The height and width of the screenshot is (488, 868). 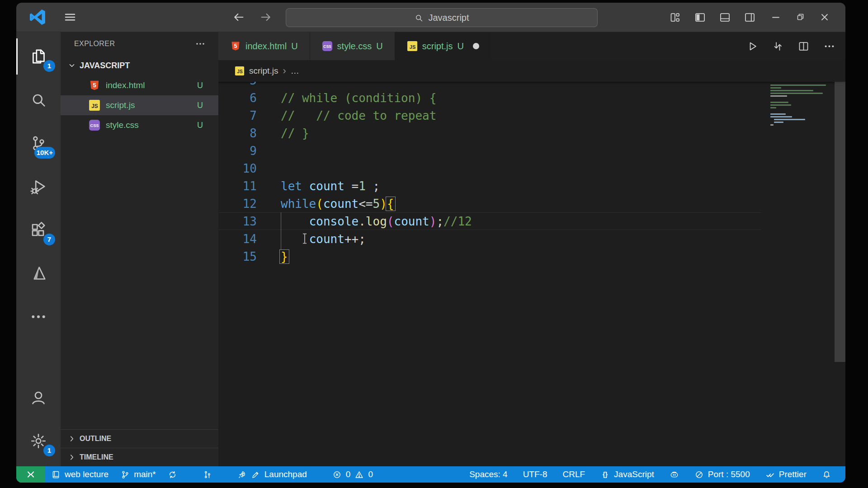 I want to click on more-actions-button, so click(x=829, y=46).